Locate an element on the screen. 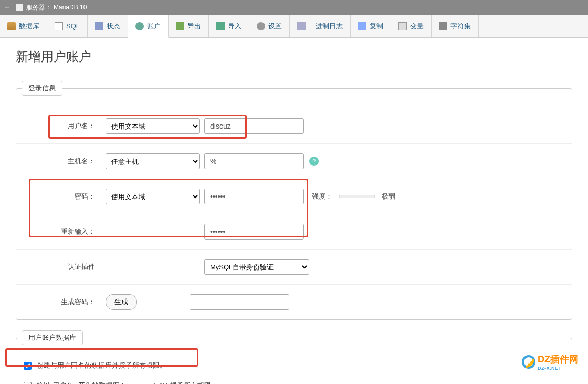 This screenshot has width=588, height=384. server-breadcrumb: ← 服务器： MariaDB 10 is located at coordinates (294, 7).